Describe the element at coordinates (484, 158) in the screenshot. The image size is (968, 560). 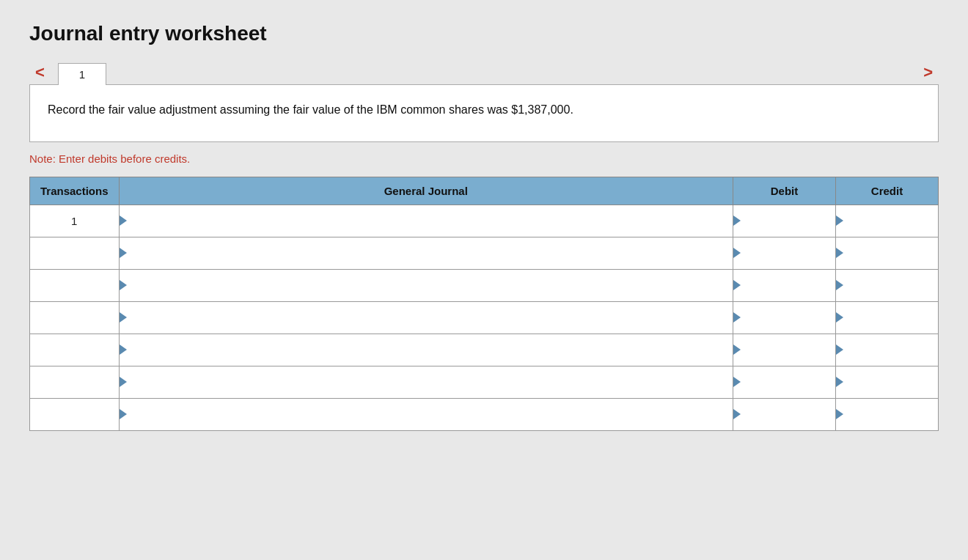
I see `note-text: Note: Enter debits before credits.` at that location.